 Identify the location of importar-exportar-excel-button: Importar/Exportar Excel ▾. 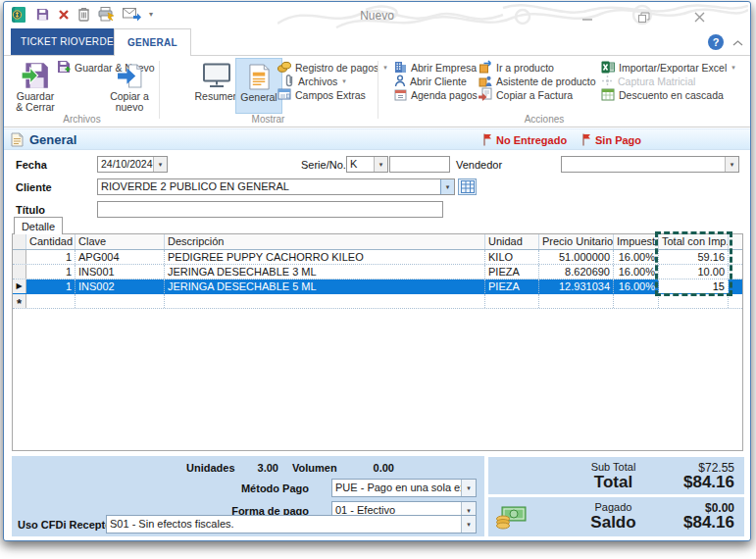
(669, 68).